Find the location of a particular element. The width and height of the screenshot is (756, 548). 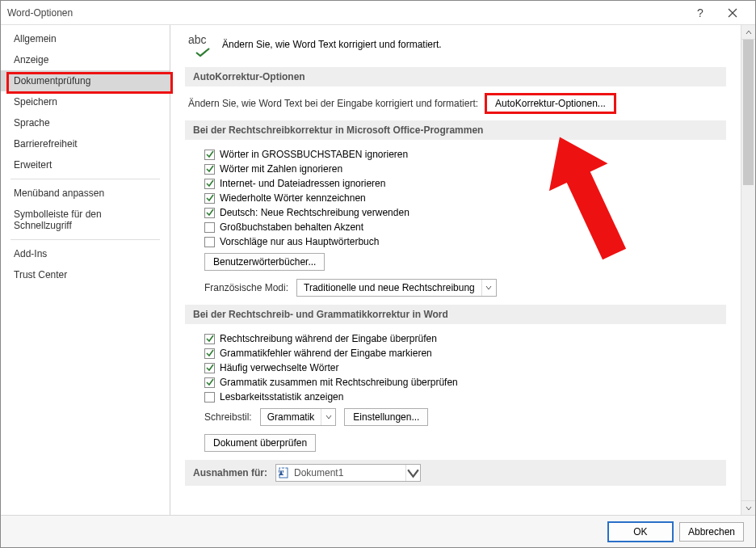

sidebar-item-0: Allgemein is located at coordinates (86, 39).